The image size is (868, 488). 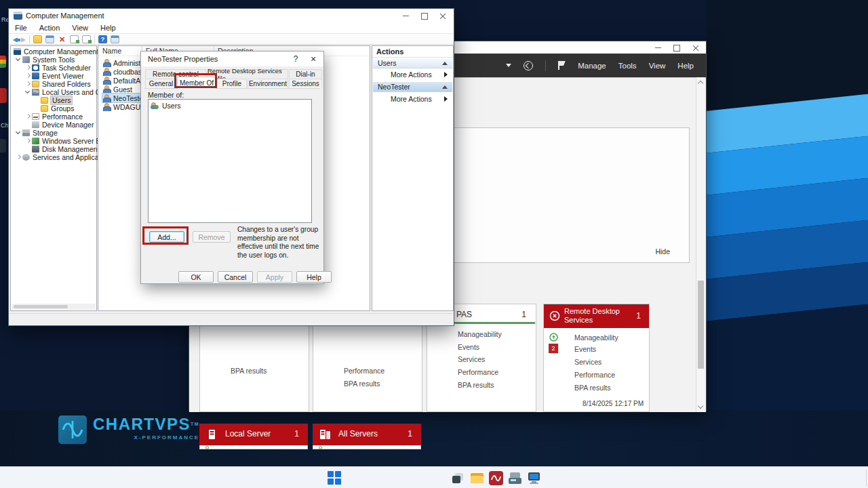 I want to click on rds-tile-header: Remote Desktop Services 1, so click(x=597, y=316).